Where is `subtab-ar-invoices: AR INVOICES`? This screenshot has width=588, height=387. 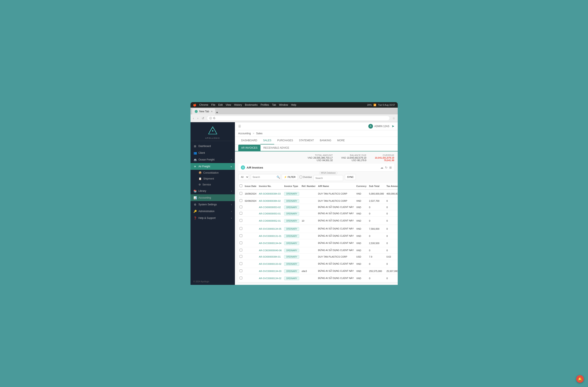
subtab-ar-invoices: AR INVOICES is located at coordinates (249, 148).